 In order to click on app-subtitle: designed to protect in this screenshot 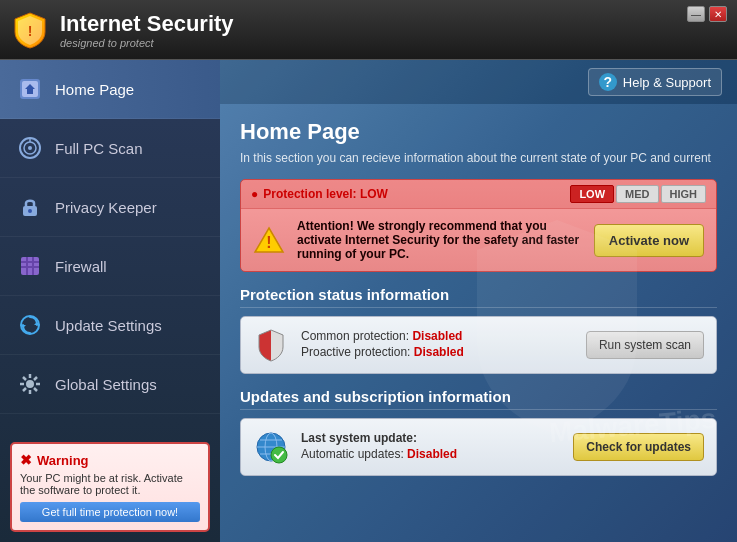, I will do `click(147, 43)`.